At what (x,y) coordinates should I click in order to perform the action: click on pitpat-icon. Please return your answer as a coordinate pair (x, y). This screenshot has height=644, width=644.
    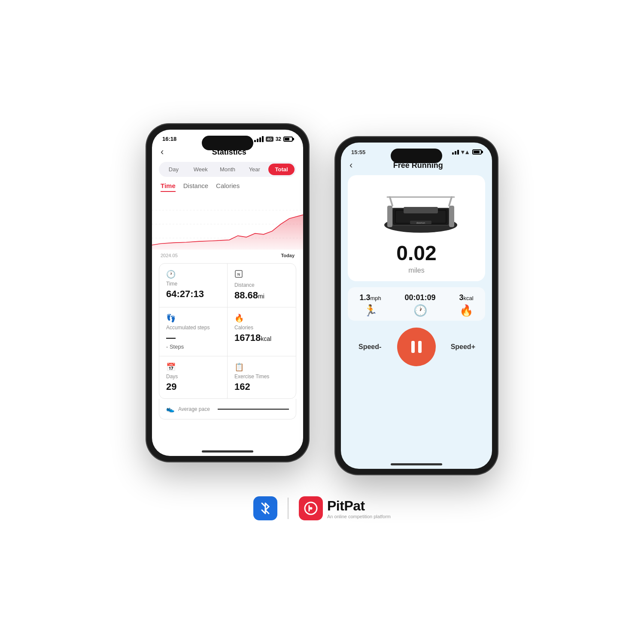
    Looking at the image, I should click on (311, 508).